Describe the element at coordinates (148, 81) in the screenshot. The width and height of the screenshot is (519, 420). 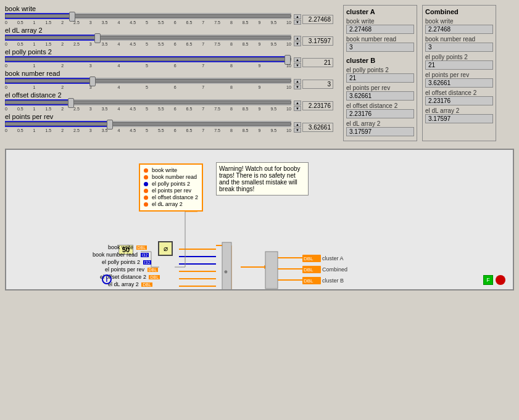
I see `slider-book-num` at that location.